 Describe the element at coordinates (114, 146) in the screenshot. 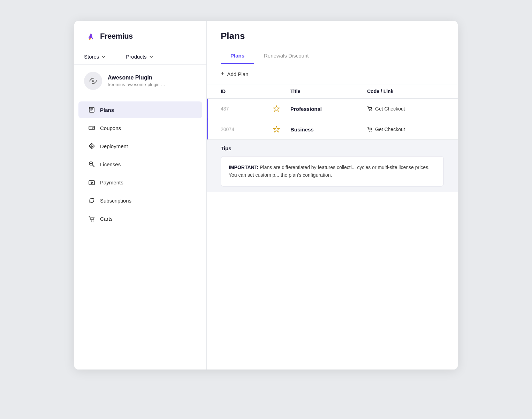

I see `deployment-label: Deployment` at that location.